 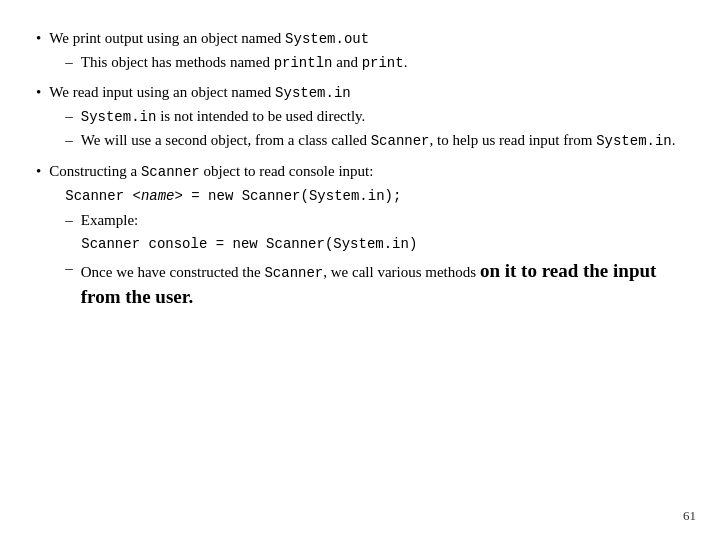 I want to click on page-number: 61, so click(x=690, y=516).